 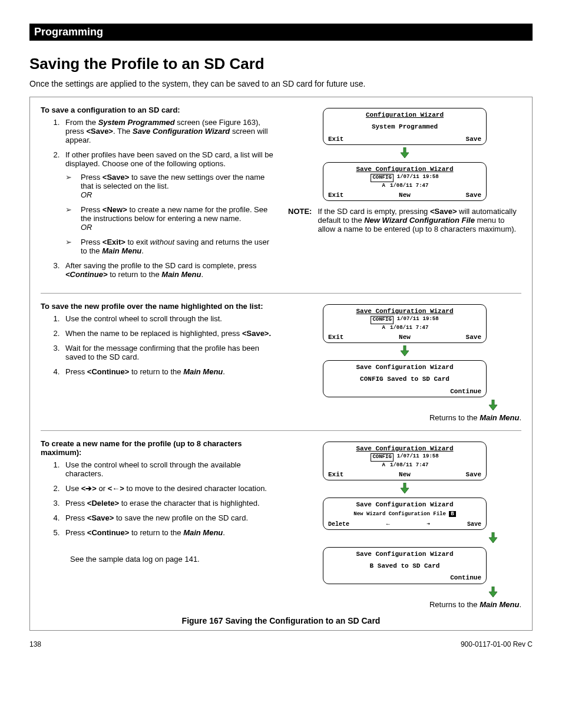 I want to click on sec1-sub1: Press <Save> to save the new settings ov…, so click(x=176, y=186).